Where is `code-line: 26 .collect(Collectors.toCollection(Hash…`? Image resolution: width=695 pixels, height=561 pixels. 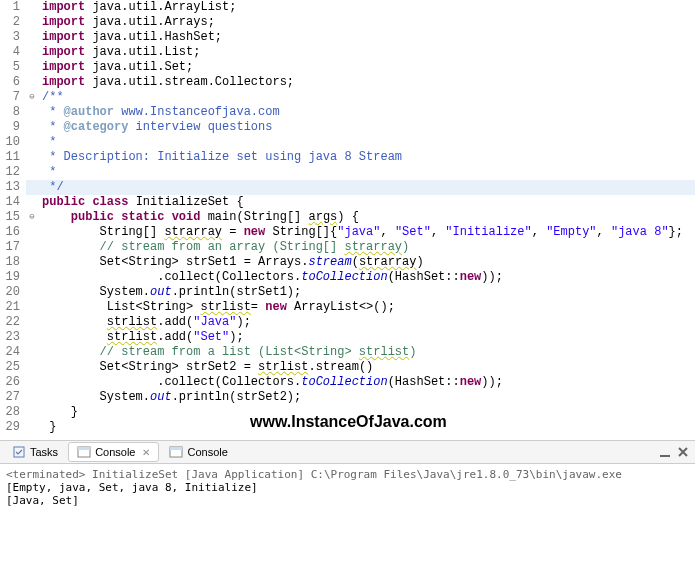
code-line: 26 .collect(Collectors.toCollection(Hash… is located at coordinates (348, 382).